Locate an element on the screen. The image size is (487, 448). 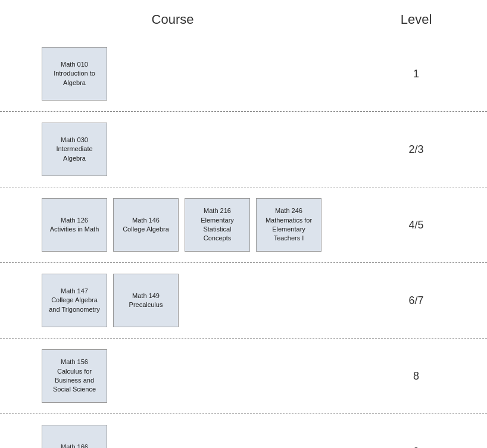
level-label: 4/5 is located at coordinates (416, 225).